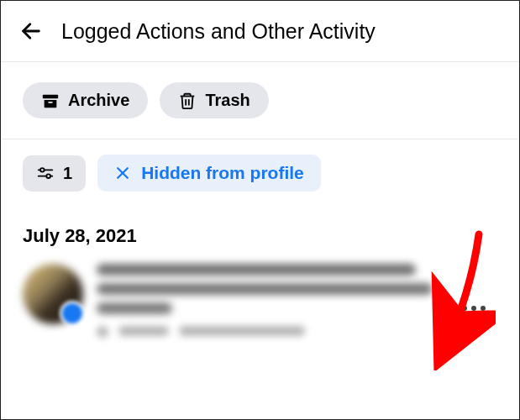 Image resolution: width=520 pixels, height=420 pixels. Describe the element at coordinates (209, 173) in the screenshot. I see `filter-chip-hidden: Hidden from profile` at that location.